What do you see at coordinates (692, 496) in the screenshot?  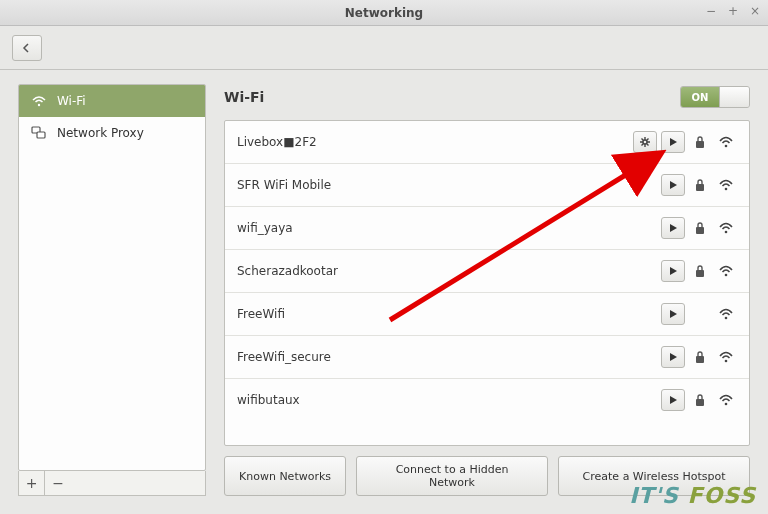 I see `watermark: IT'S FOSS` at bounding box center [692, 496].